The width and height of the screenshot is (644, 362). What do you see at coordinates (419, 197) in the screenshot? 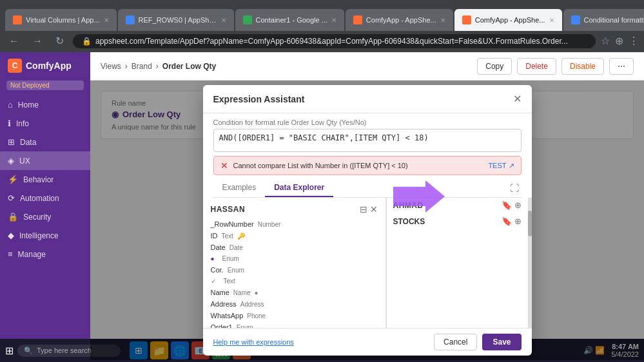
I see `arrow-annotation` at bounding box center [419, 197].